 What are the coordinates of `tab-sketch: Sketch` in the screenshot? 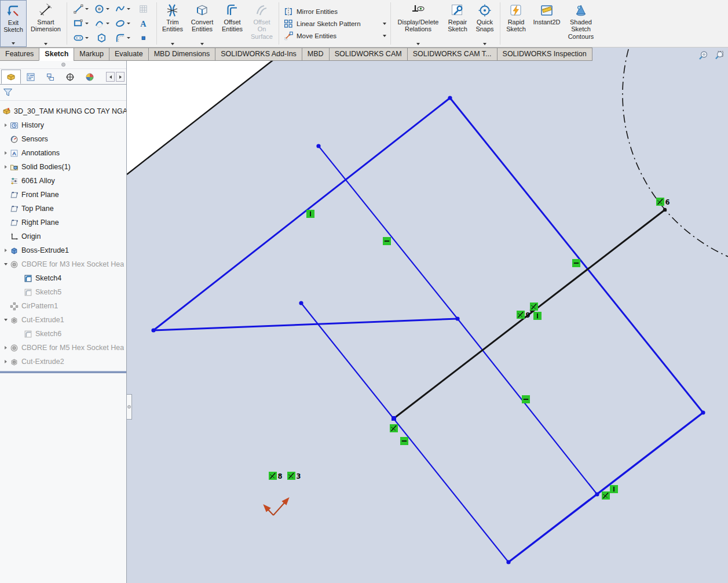 It's located at (57, 54).